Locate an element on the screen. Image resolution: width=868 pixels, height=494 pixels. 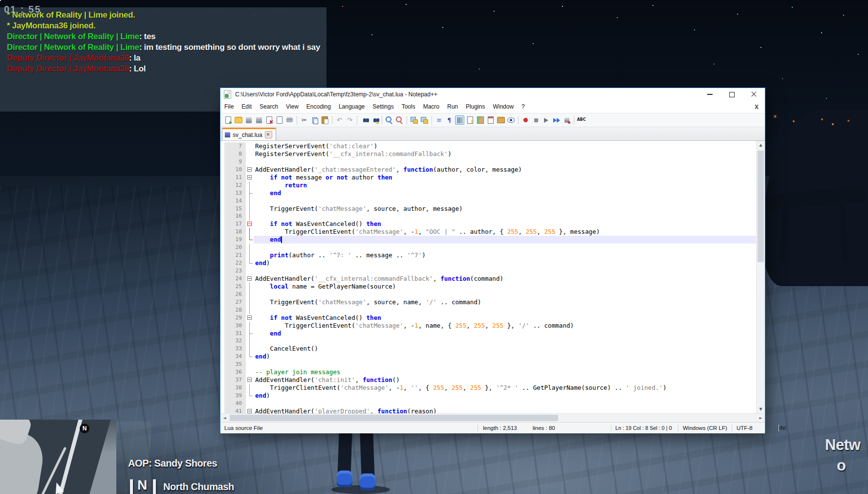
code-text: return is located at coordinates (505, 185).